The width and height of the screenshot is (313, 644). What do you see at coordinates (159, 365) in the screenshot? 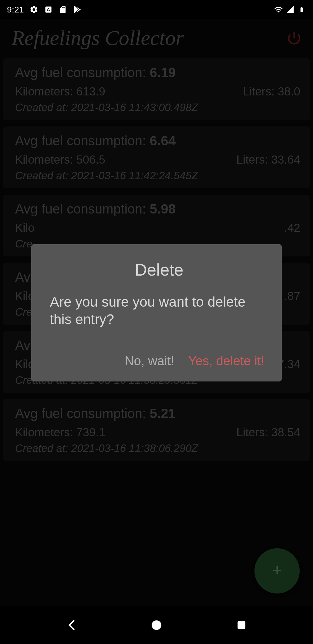
I see `dialog-actions: No, wait! Yes, delete it!` at bounding box center [159, 365].